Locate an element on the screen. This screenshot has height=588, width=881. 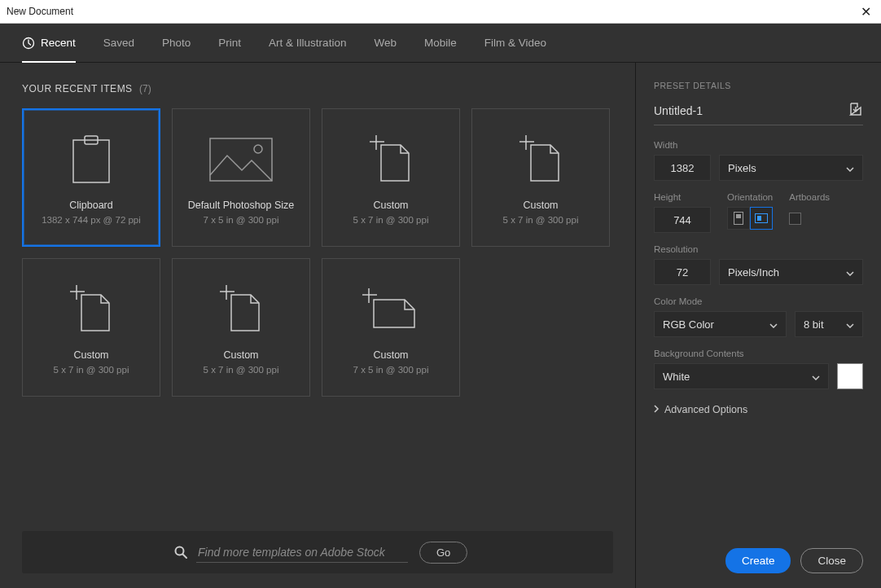
tab-label: Film & Video is located at coordinates (515, 42).